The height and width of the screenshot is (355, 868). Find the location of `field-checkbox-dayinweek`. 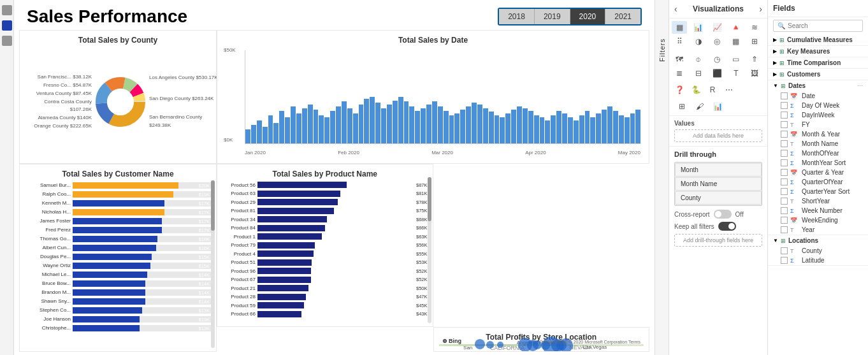

field-checkbox-dayinweek is located at coordinates (784, 115).